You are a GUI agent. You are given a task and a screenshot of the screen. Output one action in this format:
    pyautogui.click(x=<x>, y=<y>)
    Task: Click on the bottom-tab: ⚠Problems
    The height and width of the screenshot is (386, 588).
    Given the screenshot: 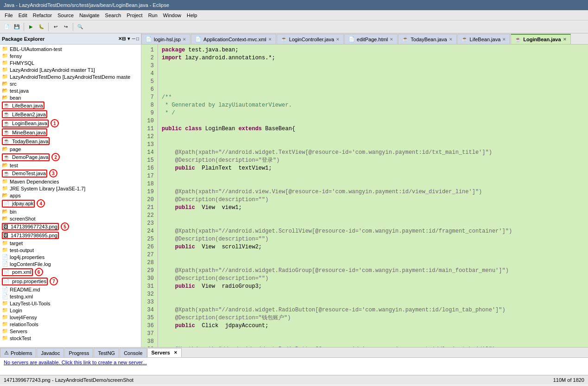 What is the action you would take?
    pyautogui.click(x=18, y=353)
    